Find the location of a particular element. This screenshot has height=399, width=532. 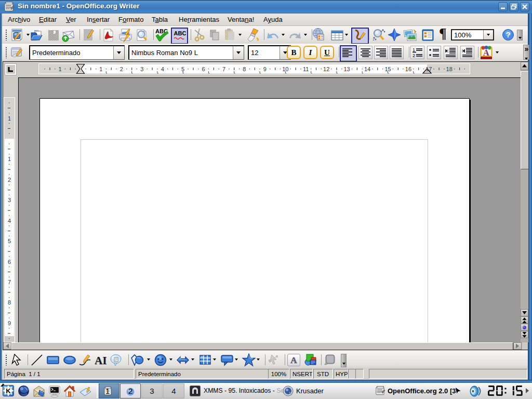

svg-text: ABC is located at coordinates (180, 33).